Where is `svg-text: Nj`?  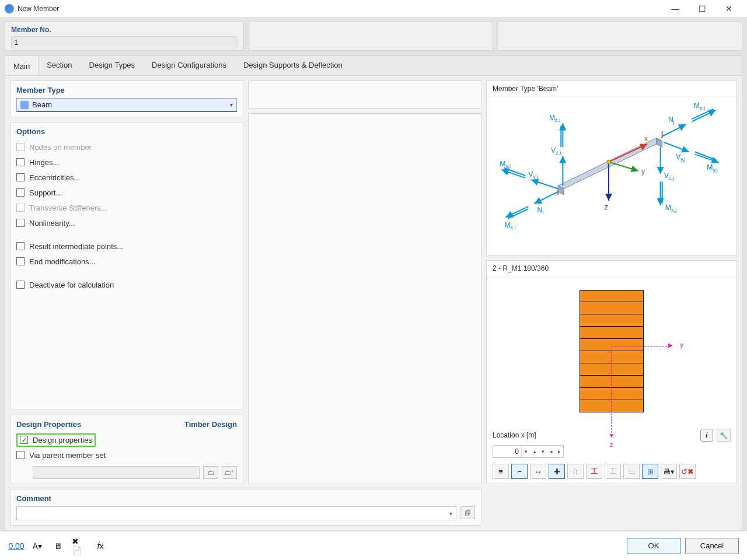 svg-text: Nj is located at coordinates (671, 120).